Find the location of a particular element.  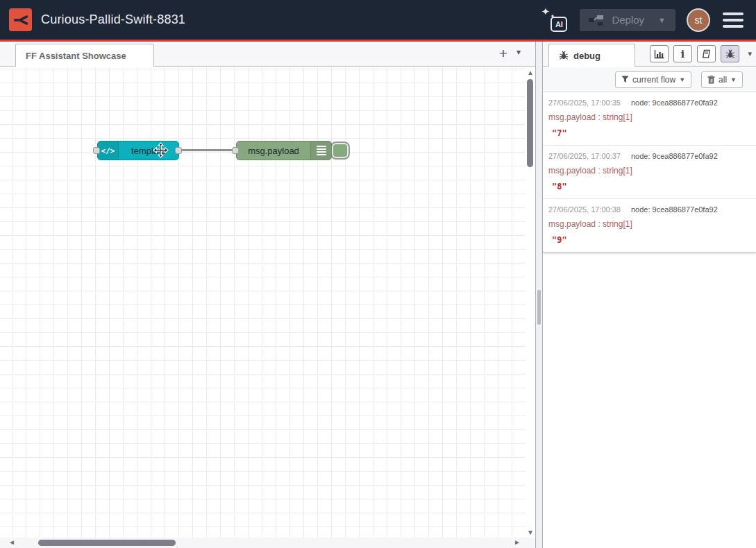

node-label: template is located at coordinates (149, 151).